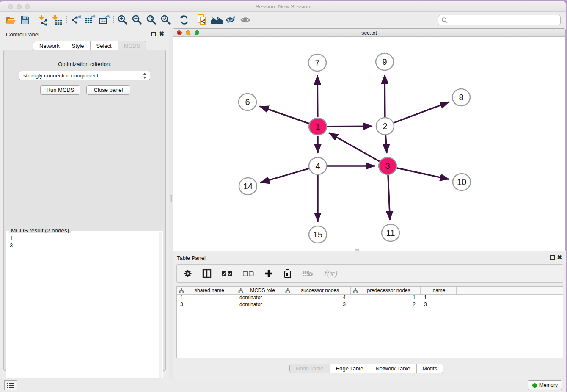 This screenshot has width=567, height=392. I want to click on table-row: 1 dominator 4 1 1, so click(370, 298).